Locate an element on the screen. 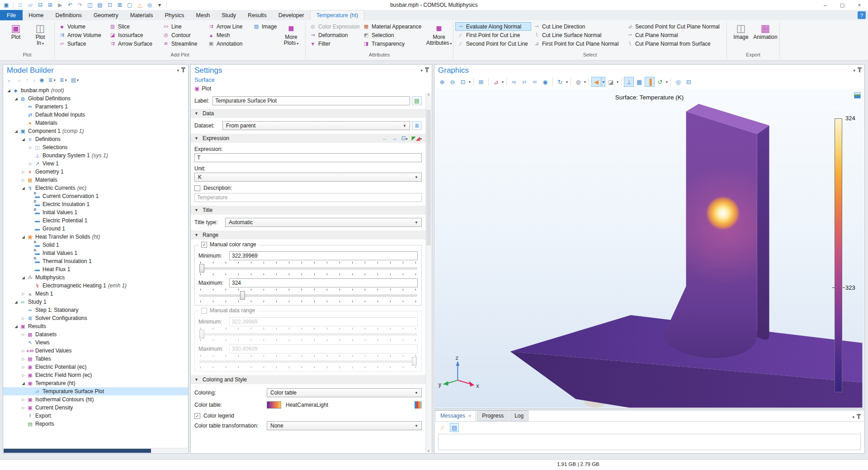 This screenshot has height=470, width=868. open-icon: ▱ is located at coordinates (30, 5).